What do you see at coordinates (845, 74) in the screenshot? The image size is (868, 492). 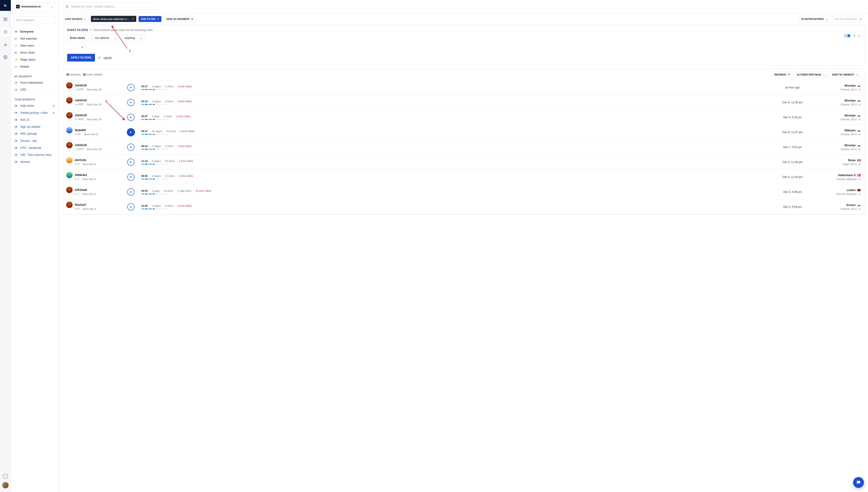 I see `sort-select: SORT BY NEWEST⌄` at bounding box center [845, 74].